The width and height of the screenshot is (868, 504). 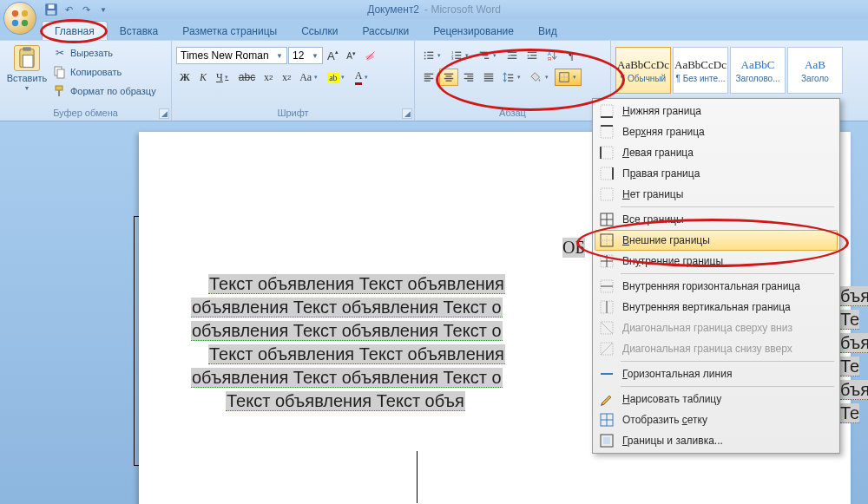 I want to click on border-menu-left: Левая граница, so click(x=716, y=153).